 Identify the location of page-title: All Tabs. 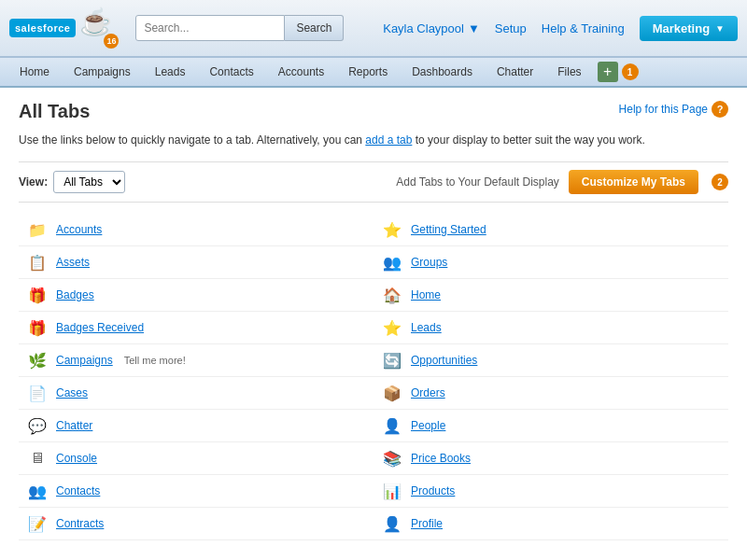
(54, 112).